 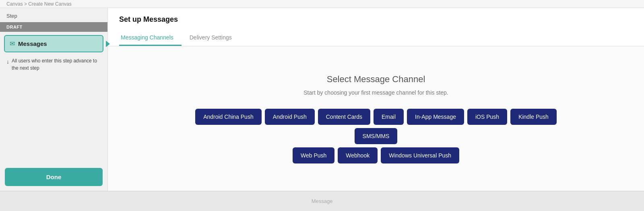 I want to click on channel-buttons-row2: Web PushWebhookWindows Universal Push, so click(x=376, y=155).